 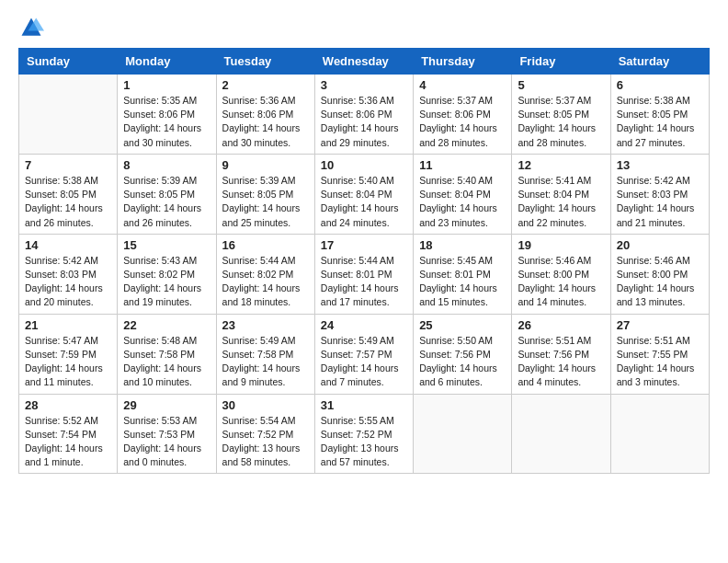 What do you see at coordinates (364, 362) in the screenshot?
I see `day-info: Sunrise: 5:49 AM Sunset: 7:57 PM Dayligh…` at bounding box center [364, 362].